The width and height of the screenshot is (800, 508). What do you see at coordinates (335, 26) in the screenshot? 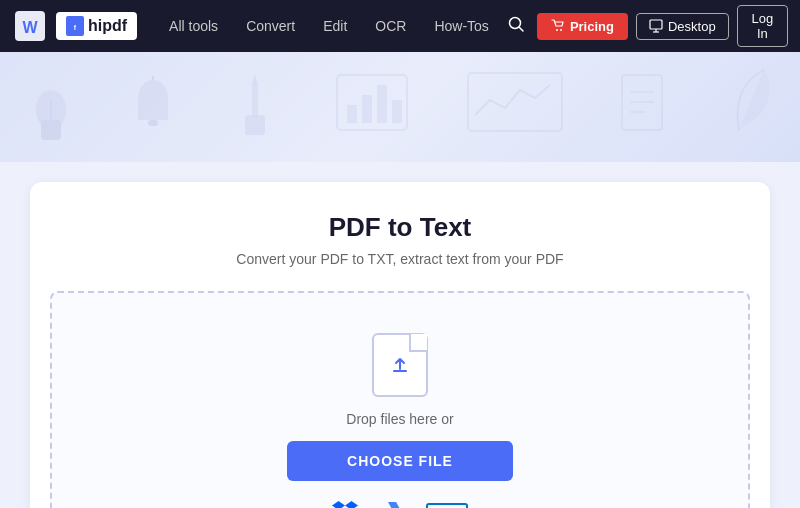
I see `nav-edit: Edit` at bounding box center [335, 26].